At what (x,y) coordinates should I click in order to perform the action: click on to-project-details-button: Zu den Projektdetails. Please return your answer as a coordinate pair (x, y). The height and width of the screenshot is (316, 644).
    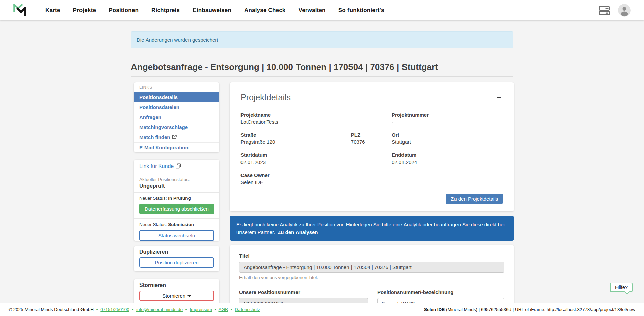
    Looking at the image, I should click on (474, 199).